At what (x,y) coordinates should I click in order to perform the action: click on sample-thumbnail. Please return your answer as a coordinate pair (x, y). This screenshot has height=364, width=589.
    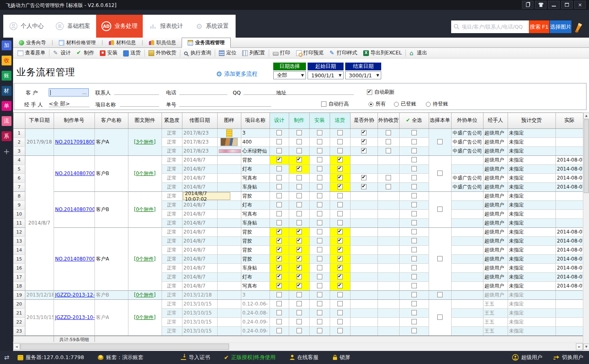
    Looking at the image, I should click on (230, 151).